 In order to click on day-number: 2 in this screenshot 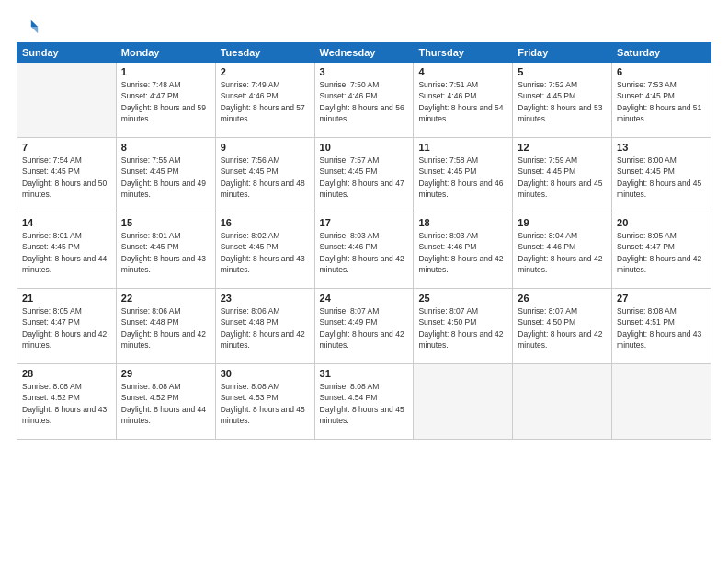, I will do `click(265, 72)`.